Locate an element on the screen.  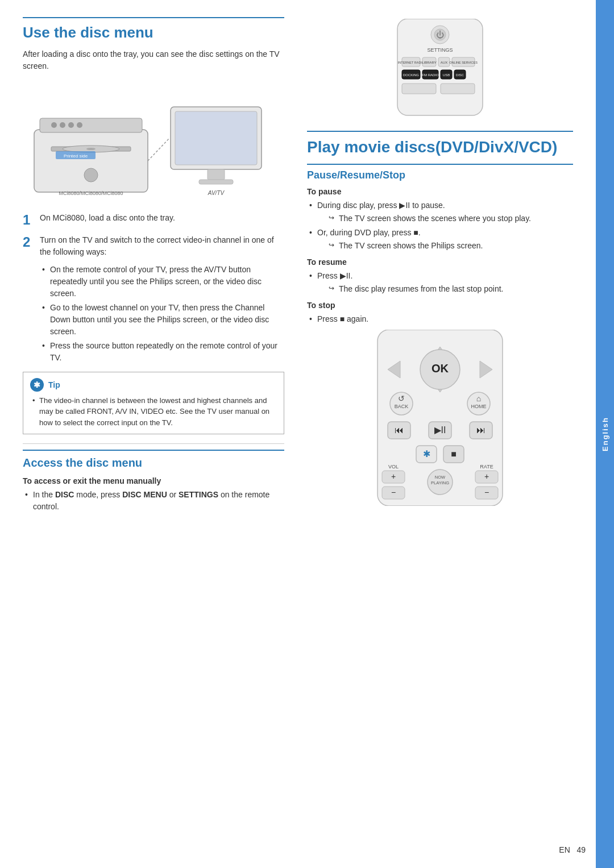
tip-content: The video-in channel is between the lowe… is located at coordinates (154, 412).